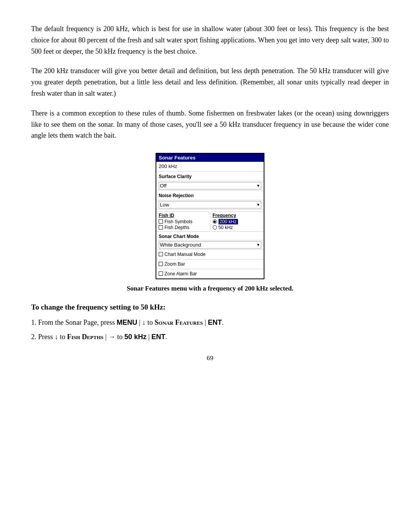  What do you see at coordinates (158, 337) in the screenshot?
I see `step2-ent-key: ENT` at bounding box center [158, 337].